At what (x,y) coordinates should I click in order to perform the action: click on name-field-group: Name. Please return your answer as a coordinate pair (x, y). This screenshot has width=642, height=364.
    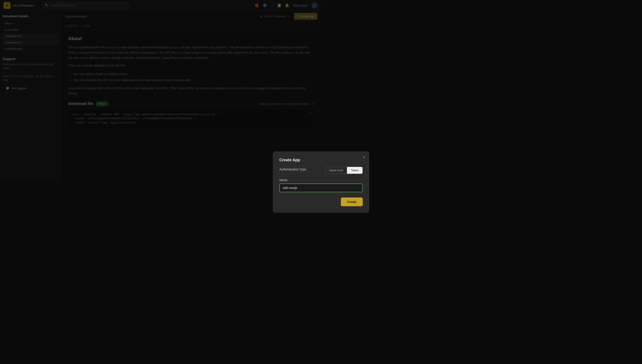
    Looking at the image, I should click on (300, 180).